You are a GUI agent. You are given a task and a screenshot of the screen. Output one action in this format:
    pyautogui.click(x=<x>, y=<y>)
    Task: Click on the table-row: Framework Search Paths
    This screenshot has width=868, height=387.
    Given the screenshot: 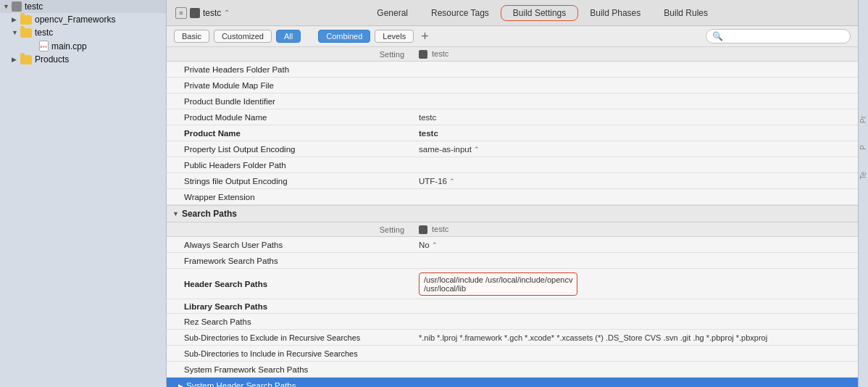 What is the action you would take?
    pyautogui.click(x=512, y=261)
    